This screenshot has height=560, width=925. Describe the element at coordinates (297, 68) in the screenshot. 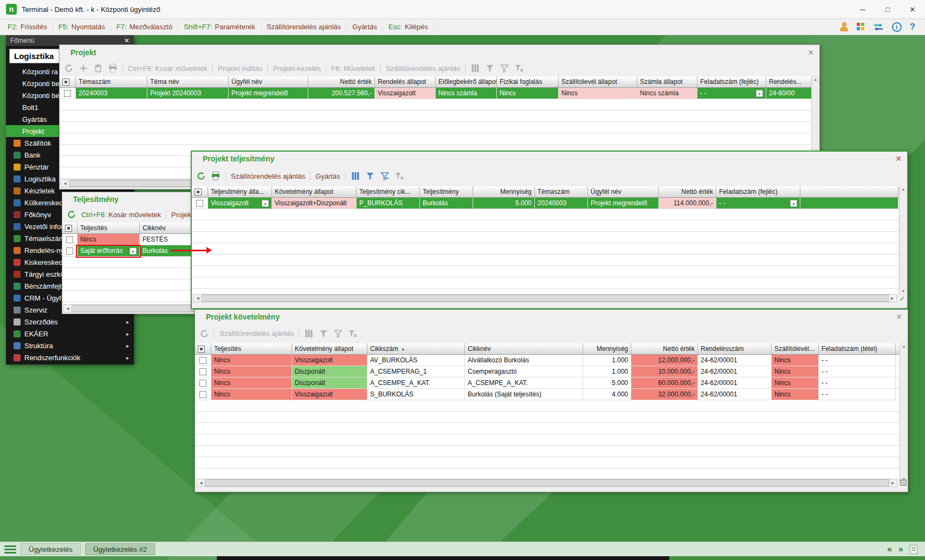

I see `projekt-kezeles-button: Projekt-kezelés` at that location.